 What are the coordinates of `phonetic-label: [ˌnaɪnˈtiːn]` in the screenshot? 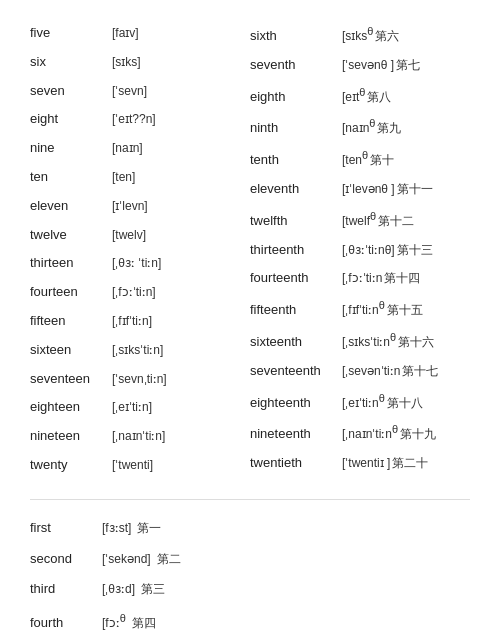 It's located at (138, 436).